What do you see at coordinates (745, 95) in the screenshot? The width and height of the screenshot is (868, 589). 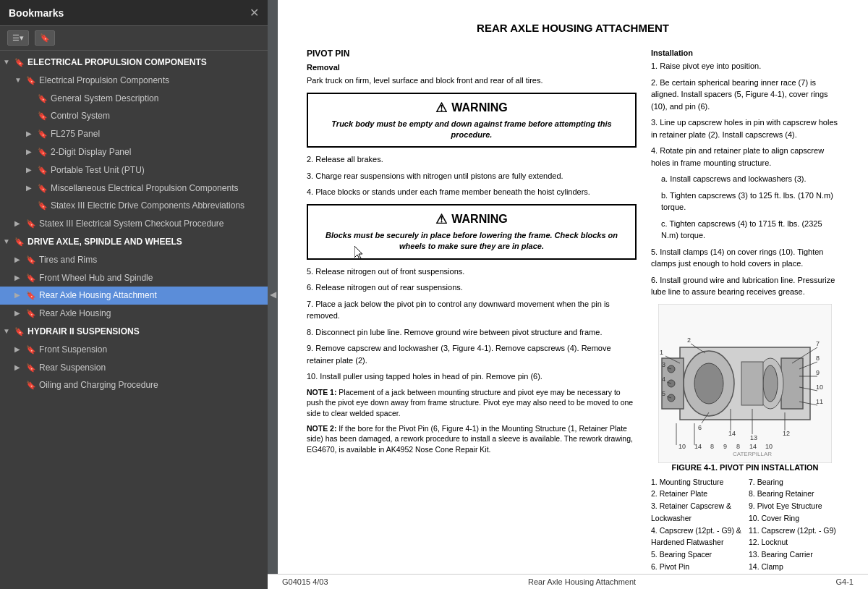 I see `install-step-2: 2. Be certain spherical bearing inner ra…` at bounding box center [745, 95].